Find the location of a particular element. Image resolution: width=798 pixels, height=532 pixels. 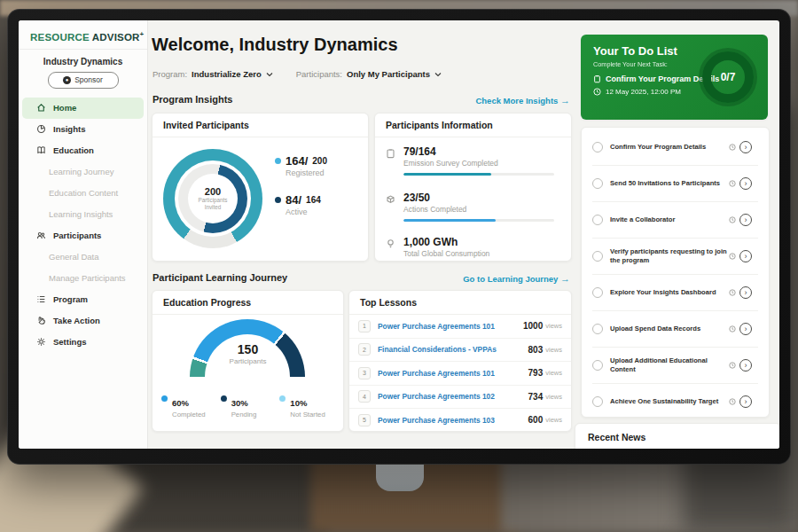

sidebar-item-learning-journey: Learning Journey is located at coordinates (83, 172).